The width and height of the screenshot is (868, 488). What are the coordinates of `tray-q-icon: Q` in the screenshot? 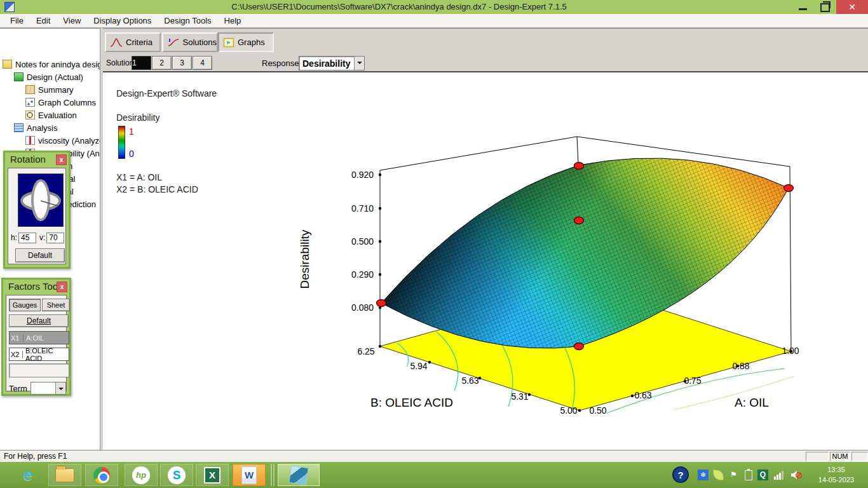 It's located at (763, 475).